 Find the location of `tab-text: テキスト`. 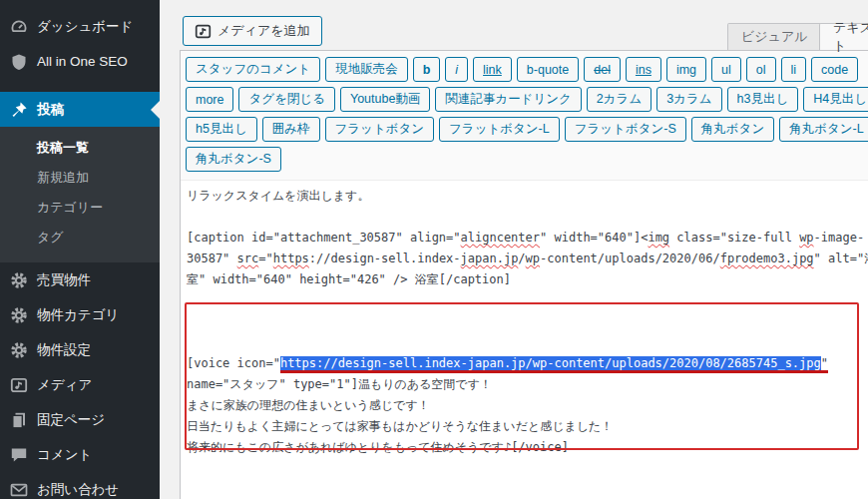

tab-text: テキスト is located at coordinates (844, 36).